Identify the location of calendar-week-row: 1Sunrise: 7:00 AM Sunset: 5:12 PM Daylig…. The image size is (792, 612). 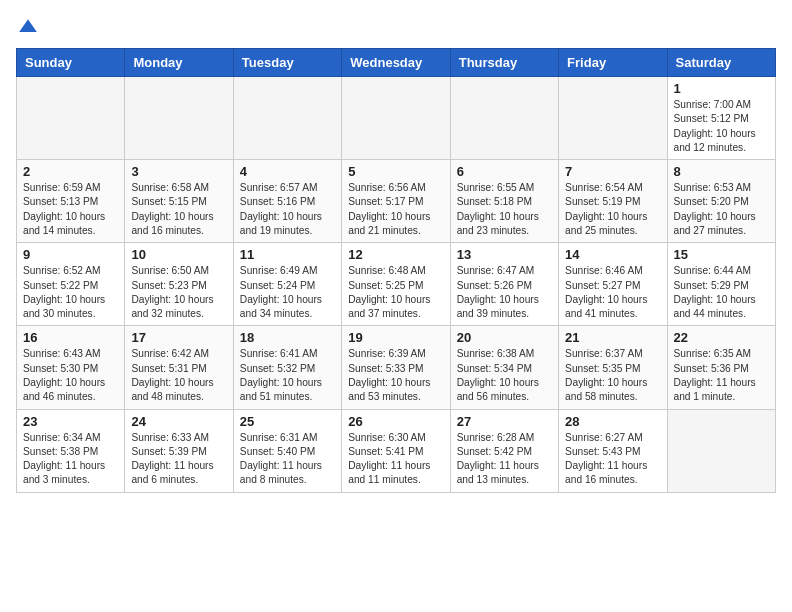
(396, 118).